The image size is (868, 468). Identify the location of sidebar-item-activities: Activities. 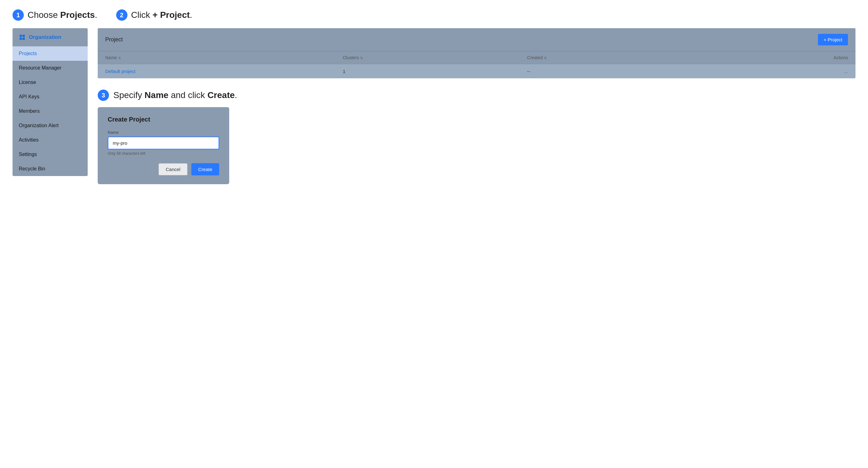
(50, 140).